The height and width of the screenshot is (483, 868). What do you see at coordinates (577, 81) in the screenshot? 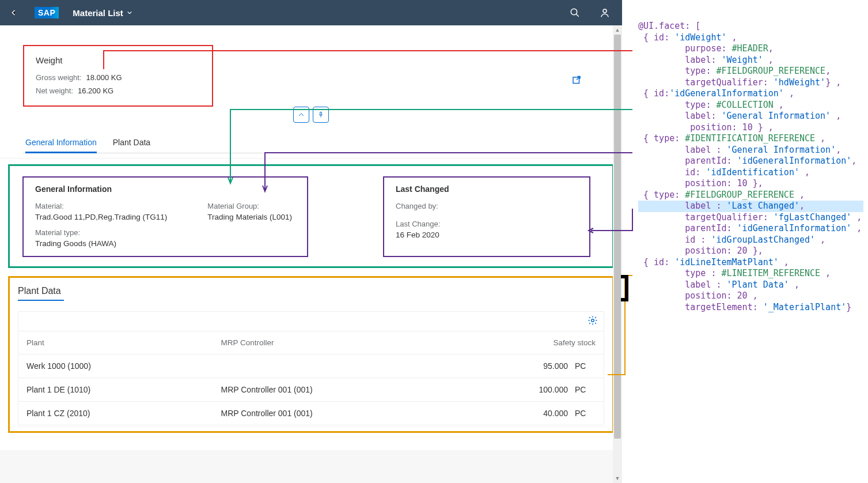
I see `share-action-button` at bounding box center [577, 81].